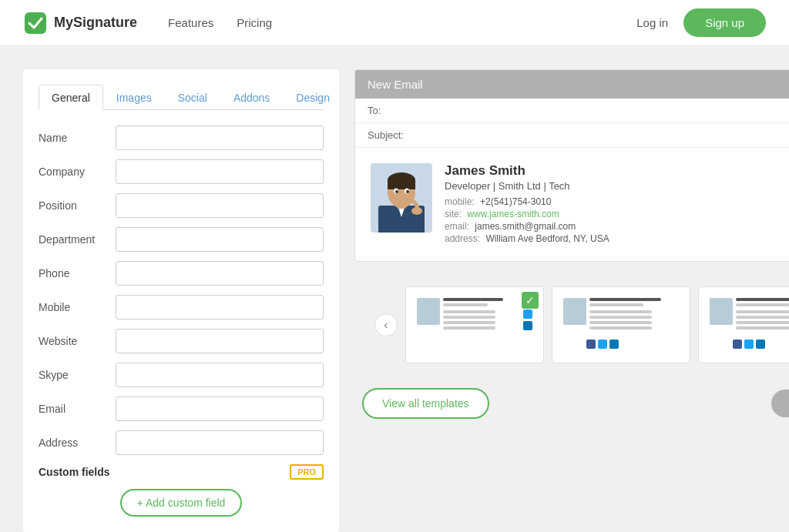 The image size is (789, 532). Describe the element at coordinates (220, 409) in the screenshot. I see `email-input` at that location.